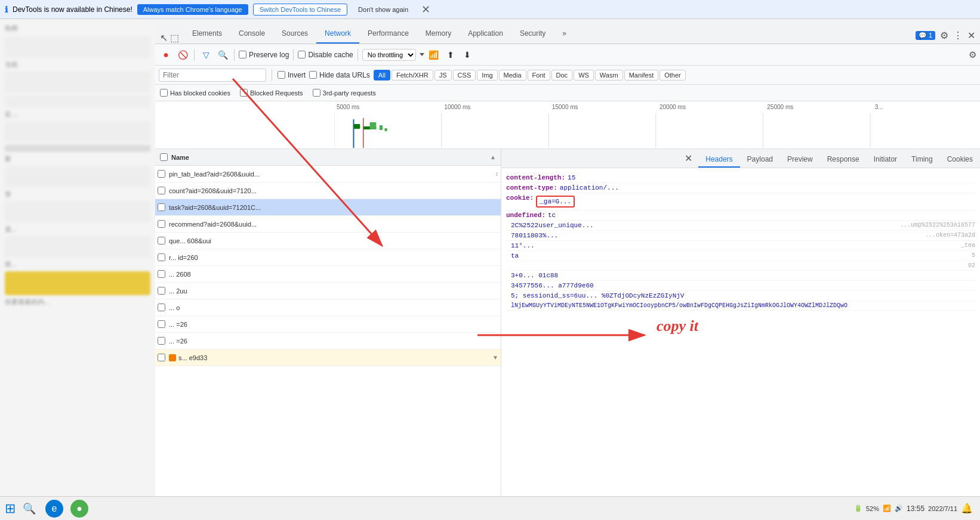  Describe the element at coordinates (958, 36) in the screenshot. I see `more-icon: ⋮` at that location.